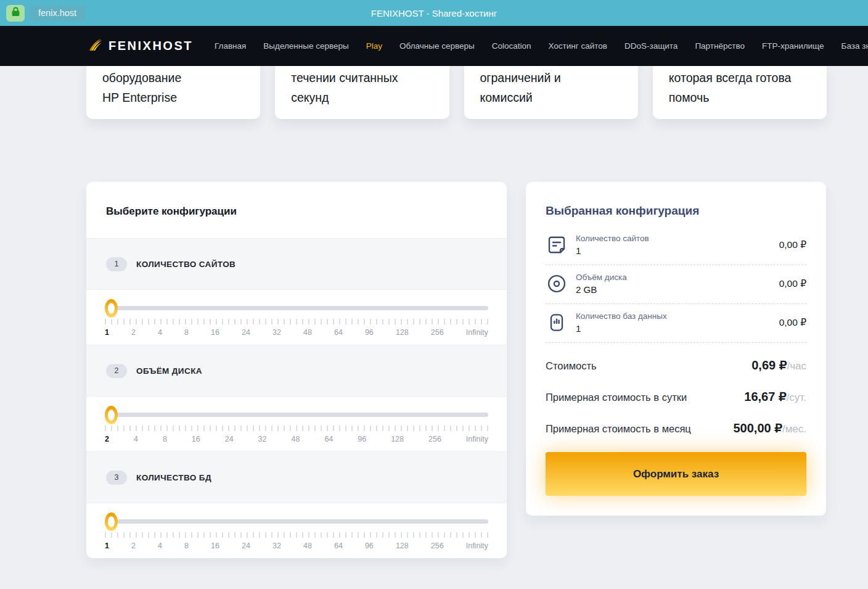  What do you see at coordinates (173, 89) in the screenshot?
I see `feature-card-hardware: оборудование HP Enterprise` at bounding box center [173, 89].